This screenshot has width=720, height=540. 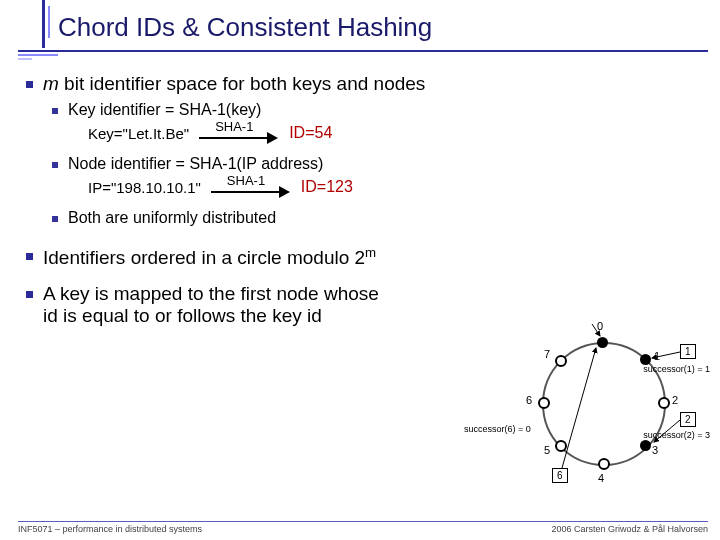 What do you see at coordinates (234, 126) in the screenshot?
I see `ex1-arrow-label: SHA-1` at bounding box center [234, 126].